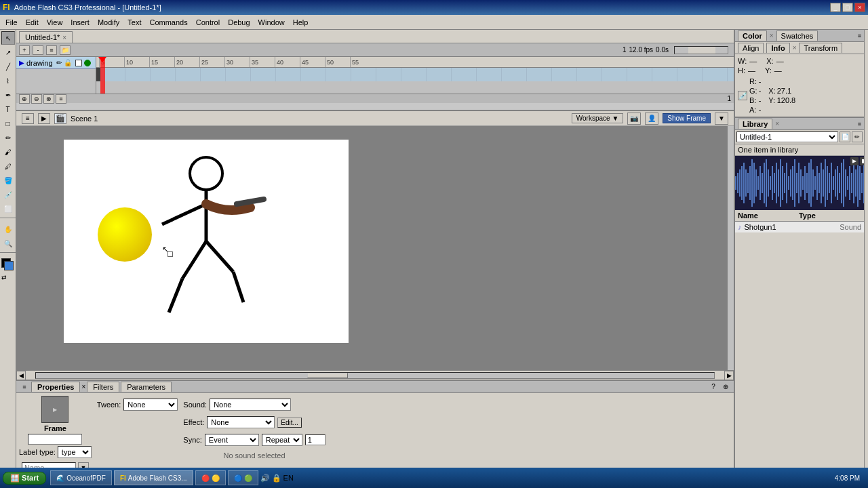 This screenshot has height=488, width=868. I want to click on right-panel-resize, so click(866, 259).